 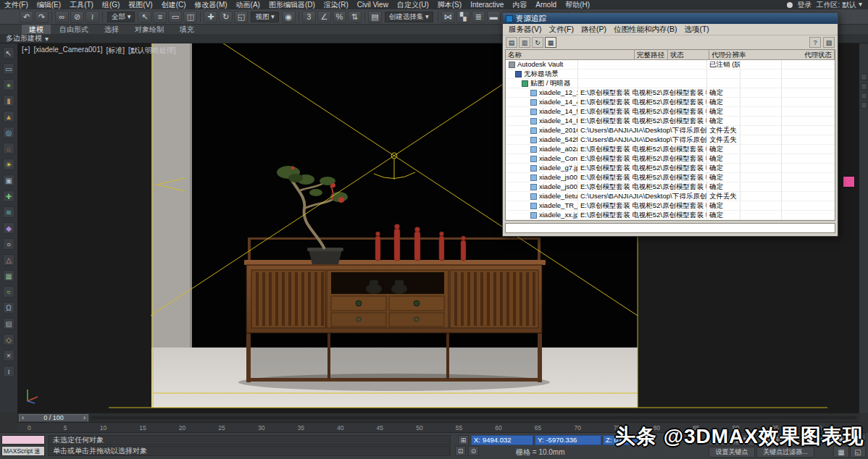 I want to click on ribbon-tab: 自由形式, so click(x=74, y=29).